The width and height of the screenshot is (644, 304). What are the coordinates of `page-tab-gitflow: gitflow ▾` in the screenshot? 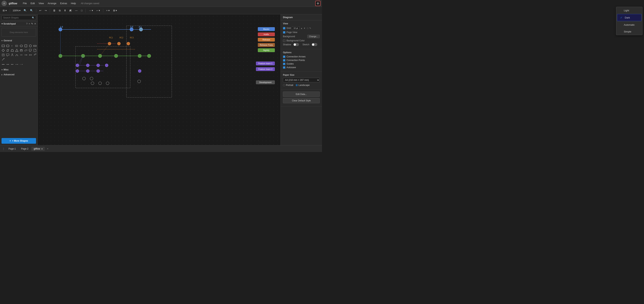 It's located at (38, 149).